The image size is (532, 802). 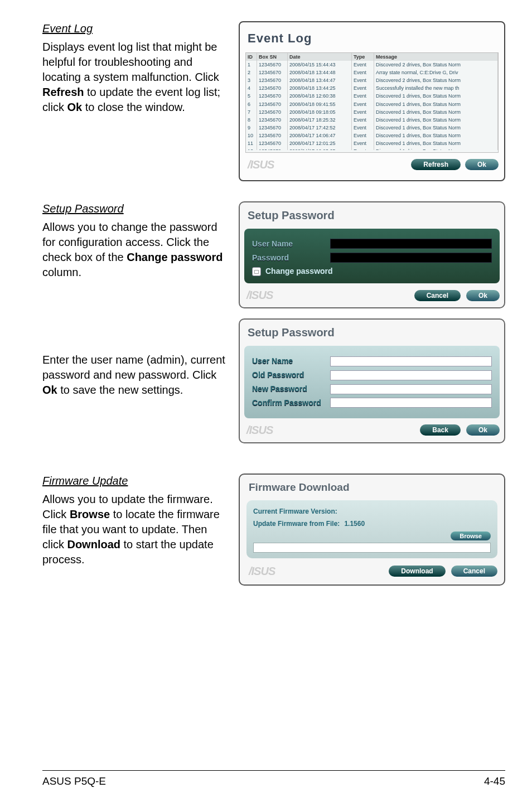 I want to click on eventlog-body: Displays event log list that might be he…, so click(x=134, y=77).